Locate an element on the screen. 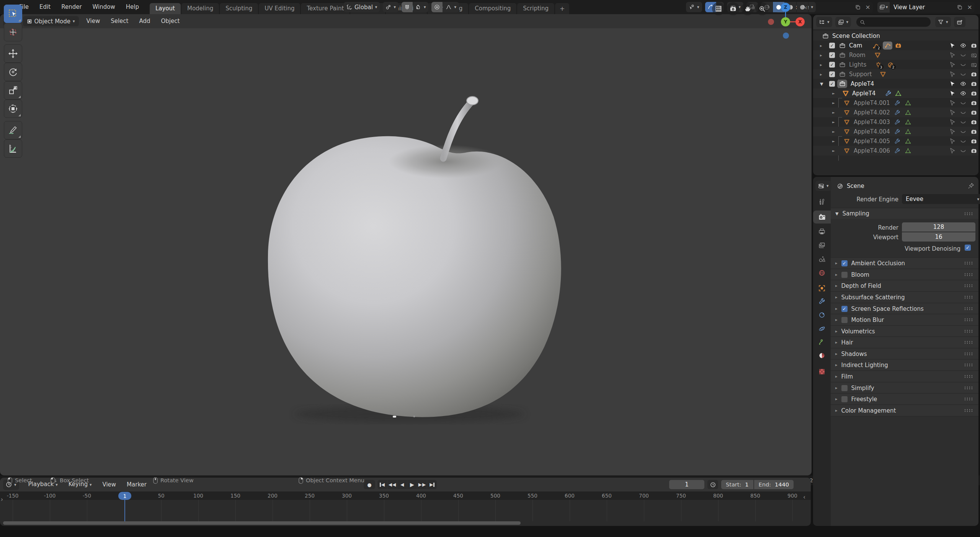  outliner-row-applet4-002: ► AppleT4.002 is located at coordinates (896, 113).